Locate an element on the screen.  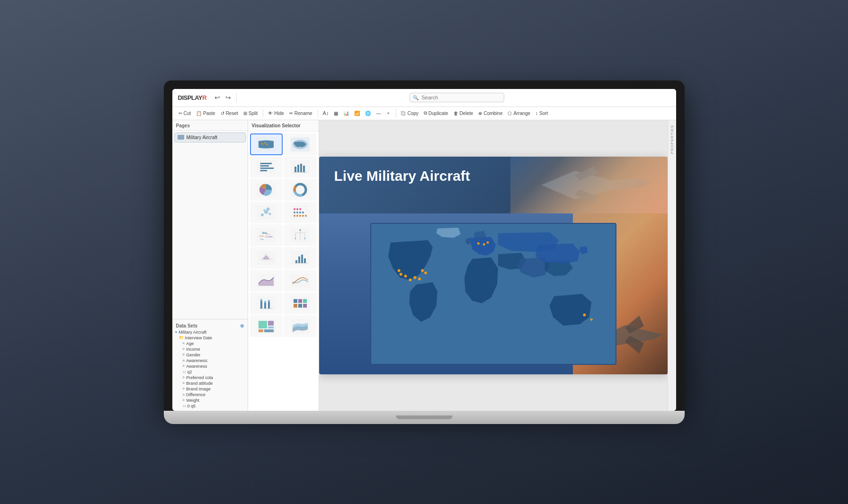
copy-button: ⿻ Copy is located at coordinates (410, 114).